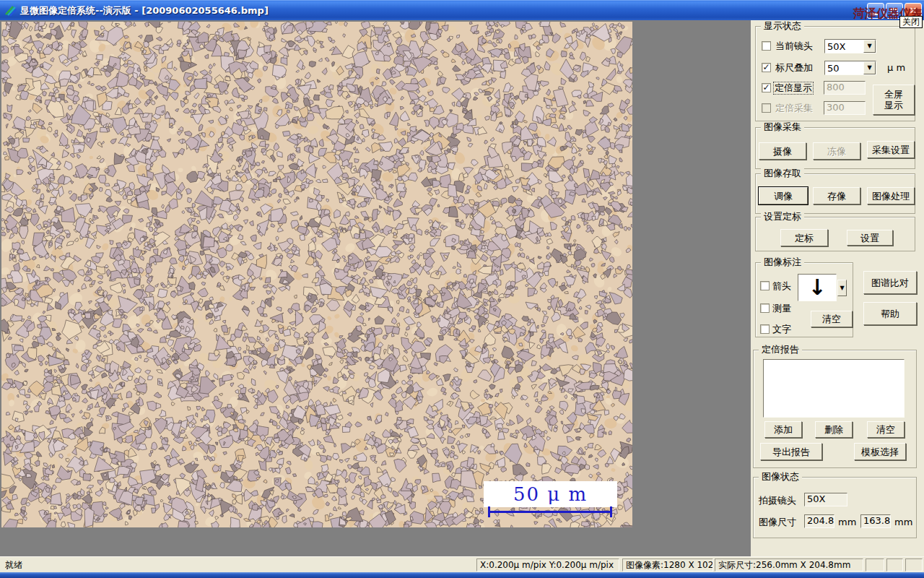 The height and width of the screenshot is (578, 924). I want to click on group-image-status: 图像状态 拍摄镜头 50X 图像尺寸 204.8 mm 163.8 mm, so click(834, 507).